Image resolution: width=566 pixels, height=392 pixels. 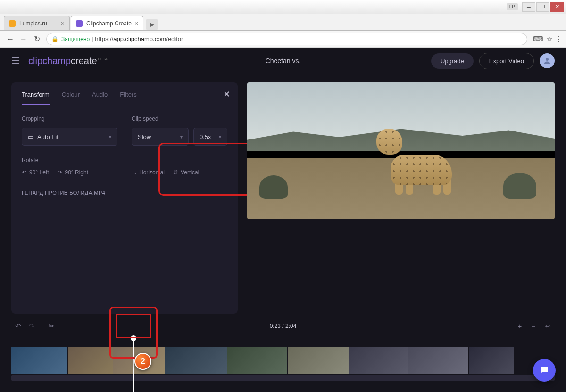 What do you see at coordinates (287, 39) in the screenshot?
I see `url-input: 🔒 Защищено | https://app.clipchamp.com/e…` at bounding box center [287, 39].